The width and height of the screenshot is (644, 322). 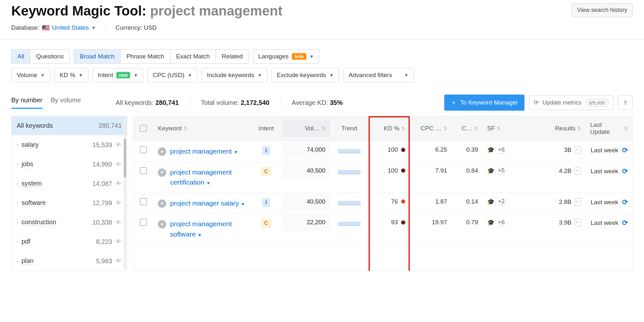 I want to click on scope-questions: Questions, so click(x=50, y=56).